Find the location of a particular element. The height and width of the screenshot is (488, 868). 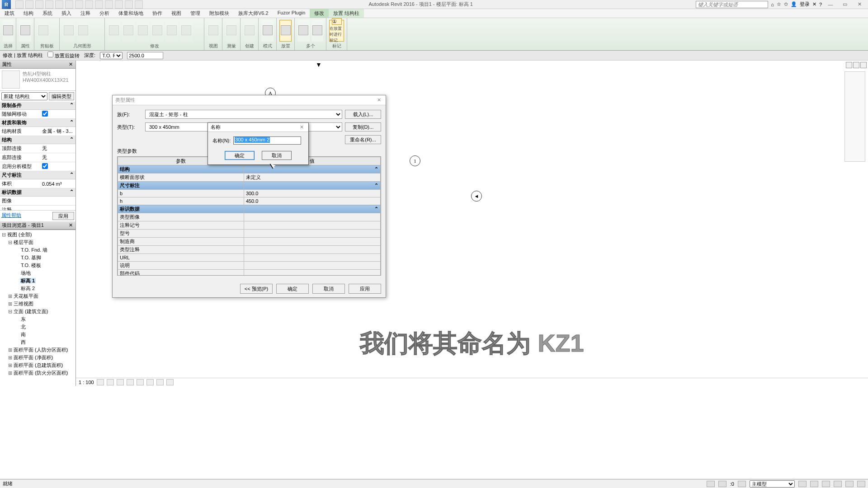

qat-more is located at coordinates (139, 5).